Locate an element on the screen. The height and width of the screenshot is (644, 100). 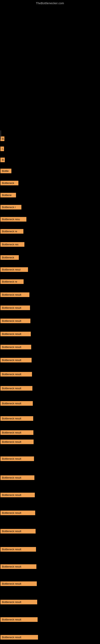
bottleneck-item-14: Bottleneck result is located at coordinates (15, 295).